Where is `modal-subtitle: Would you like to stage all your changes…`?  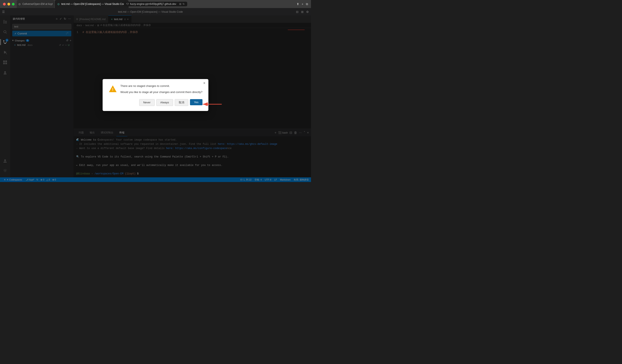 modal-subtitle: Would you like to stage all your changes… is located at coordinates (161, 92).